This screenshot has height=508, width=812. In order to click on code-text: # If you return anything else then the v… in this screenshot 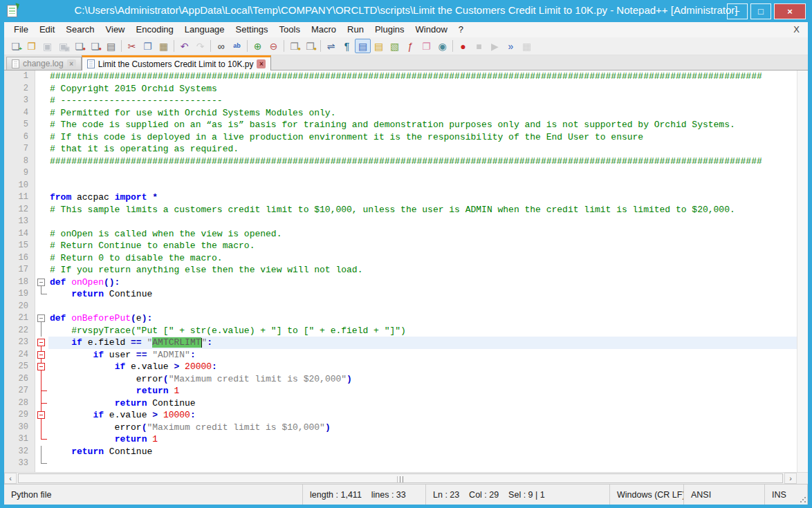, I will do `click(423, 270)`.